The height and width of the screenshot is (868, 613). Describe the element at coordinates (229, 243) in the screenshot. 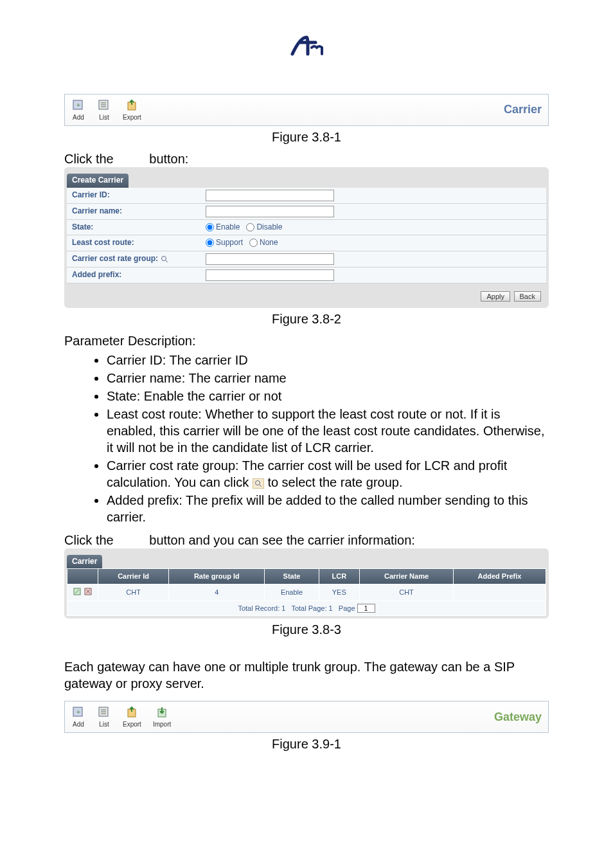

I see `radio-label: Support` at that location.